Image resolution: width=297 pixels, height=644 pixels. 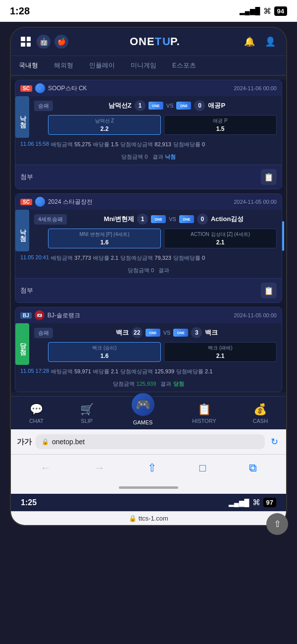 I want to click on website-lock-icon: 🔒, so click(x=133, y=519).